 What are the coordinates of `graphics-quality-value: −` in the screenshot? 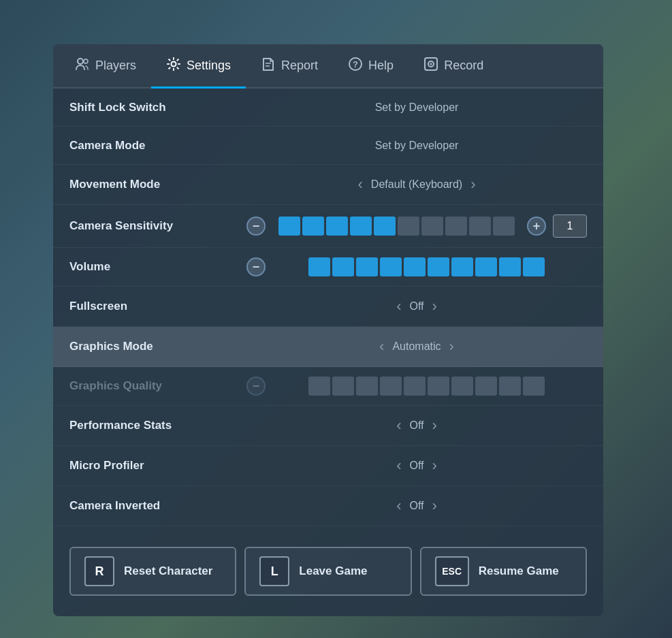 It's located at (417, 386).